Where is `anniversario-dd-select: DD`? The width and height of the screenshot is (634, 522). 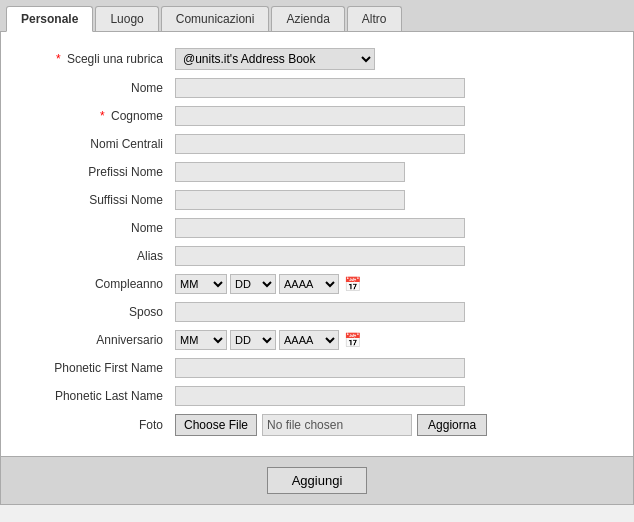
anniversario-dd-select: DD is located at coordinates (253, 340).